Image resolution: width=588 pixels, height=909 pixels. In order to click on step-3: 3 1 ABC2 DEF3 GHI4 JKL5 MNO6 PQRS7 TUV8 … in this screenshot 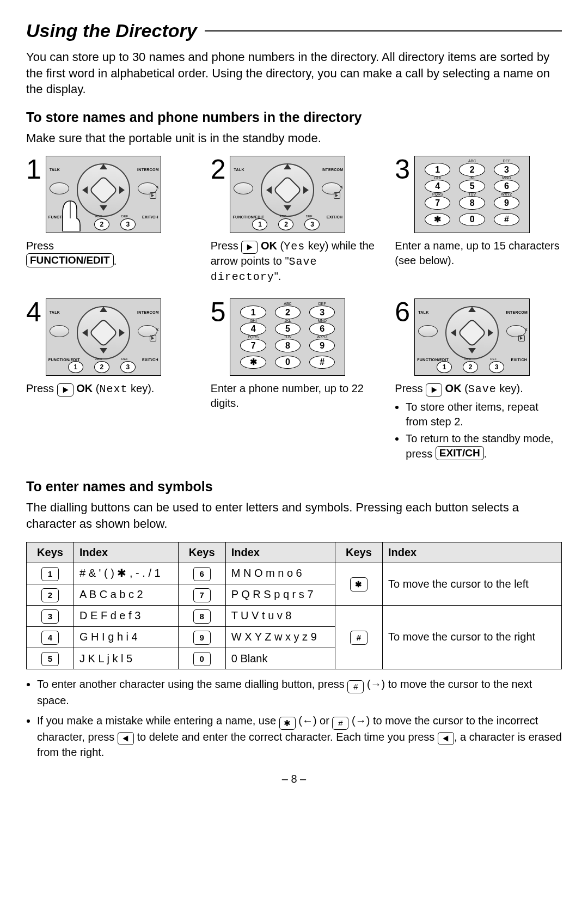, I will do `click(478, 220)`.